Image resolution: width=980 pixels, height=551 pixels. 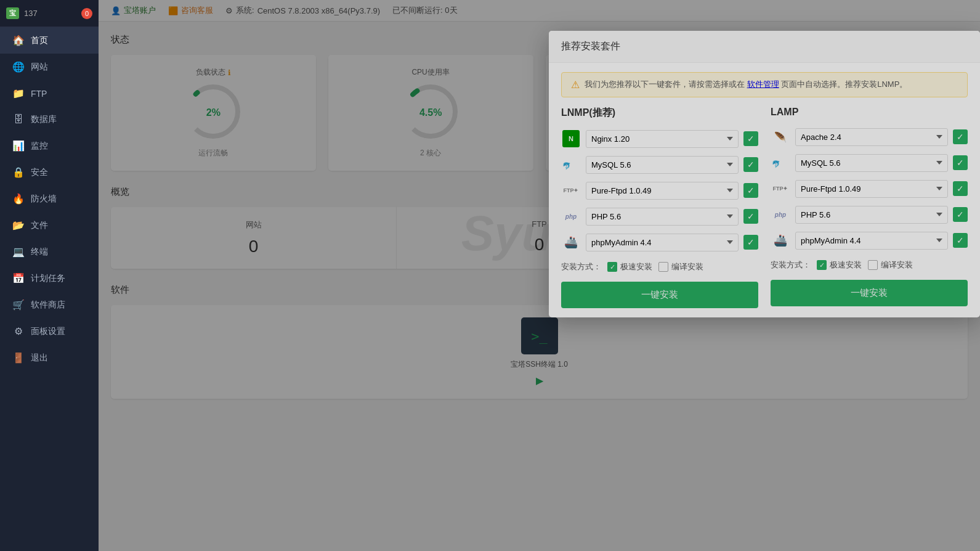 What do you see at coordinates (49, 94) in the screenshot?
I see `sidebar-item-ftp: 📁 FTP` at bounding box center [49, 94].